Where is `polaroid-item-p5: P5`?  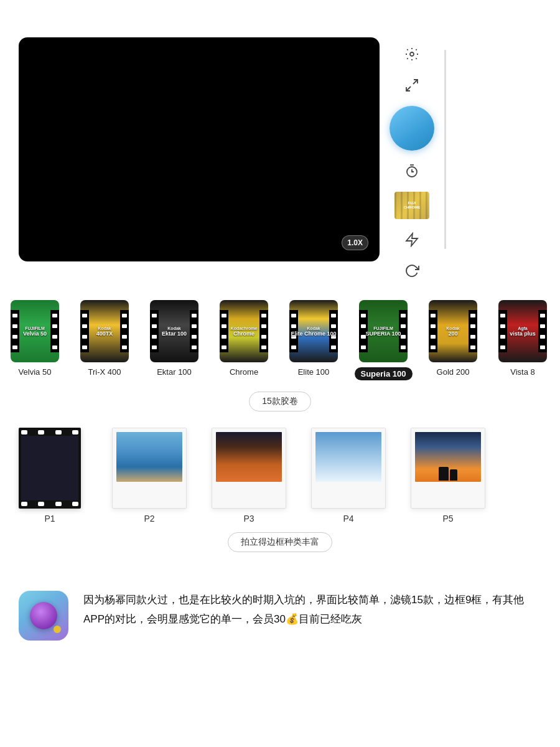
polaroid-item-p5: P5 is located at coordinates (448, 476).